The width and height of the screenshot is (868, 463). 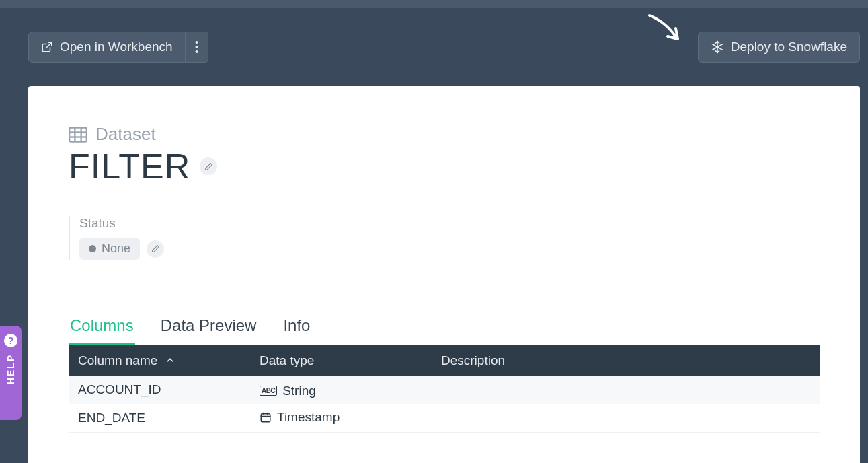 What do you see at coordinates (110, 249) in the screenshot?
I see `status-chip: None` at bounding box center [110, 249].